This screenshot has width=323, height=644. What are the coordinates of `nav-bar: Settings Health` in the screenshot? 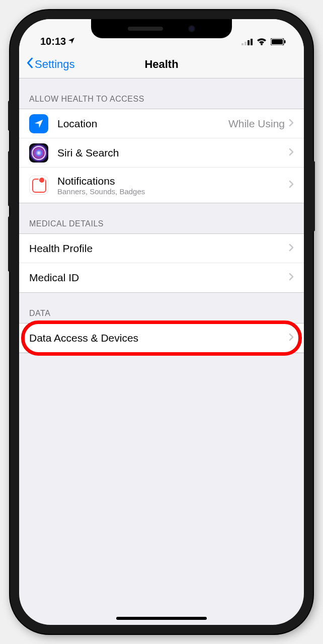 It's located at (162, 64).